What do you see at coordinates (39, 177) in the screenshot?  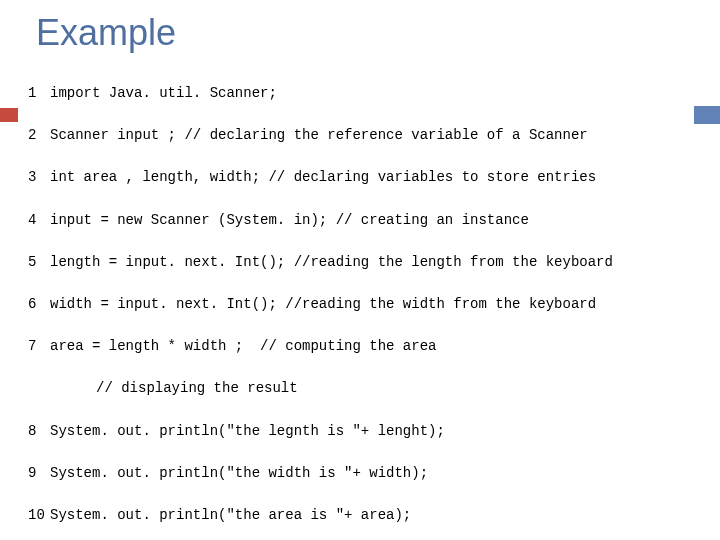 I see `line-number: 3` at bounding box center [39, 177].